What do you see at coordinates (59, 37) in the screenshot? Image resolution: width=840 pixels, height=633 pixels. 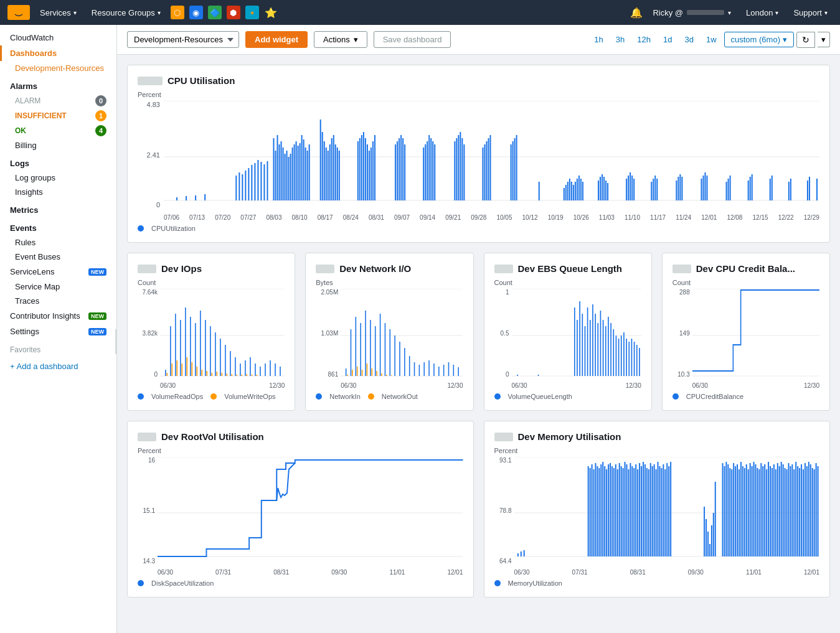 I see `sidebar-item-cloudwatch: CloudWatch` at bounding box center [59, 37].